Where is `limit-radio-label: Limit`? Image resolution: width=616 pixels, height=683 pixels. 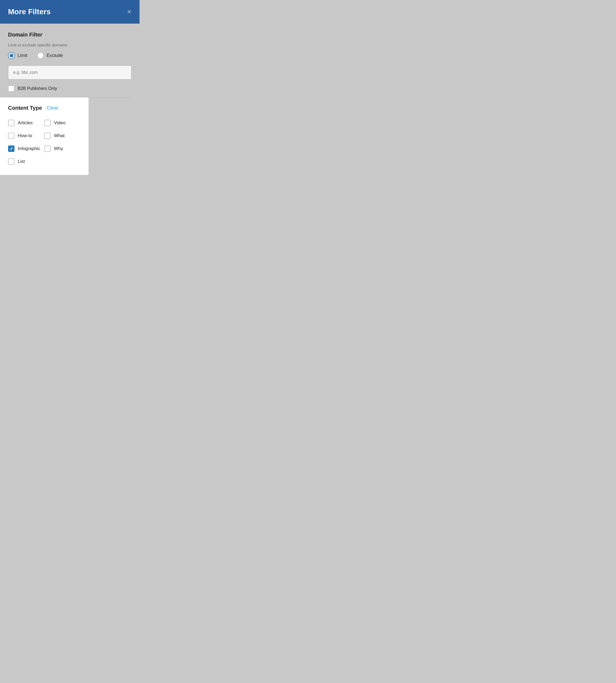 limit-radio-label: Limit is located at coordinates (18, 56).